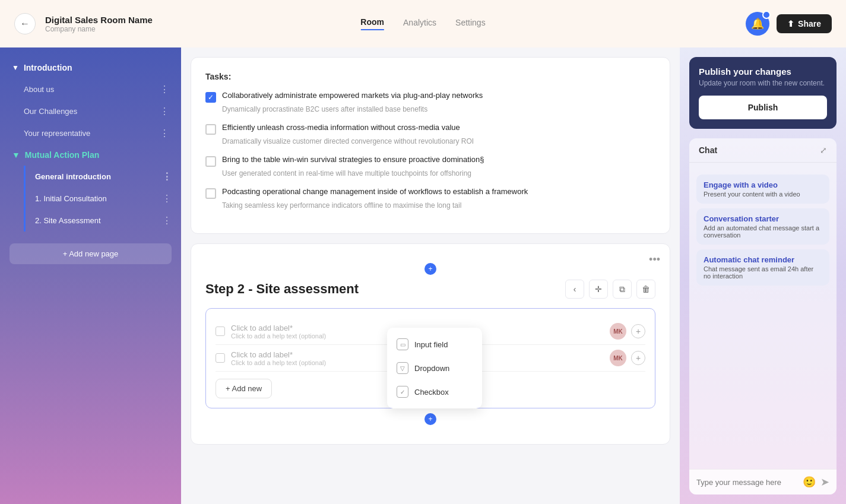 This screenshot has width=846, height=504. What do you see at coordinates (25, 24) in the screenshot?
I see `back-button: ←` at bounding box center [25, 24].